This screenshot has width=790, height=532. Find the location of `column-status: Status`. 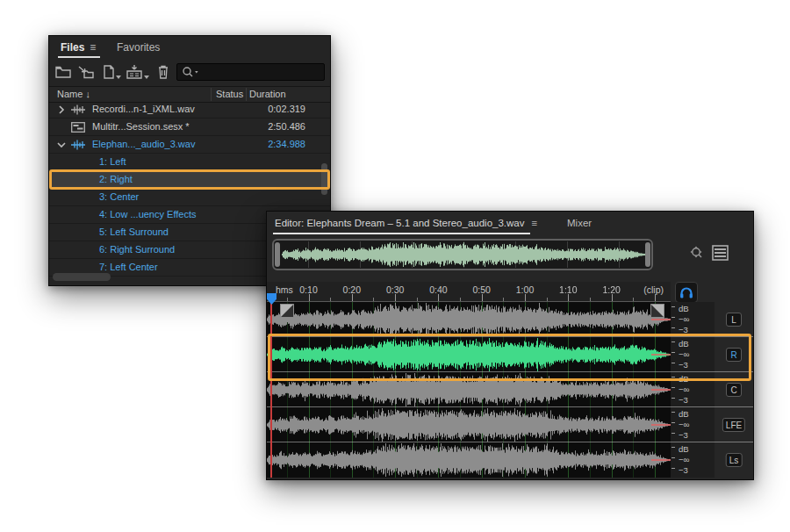

column-status: Status is located at coordinates (230, 94).